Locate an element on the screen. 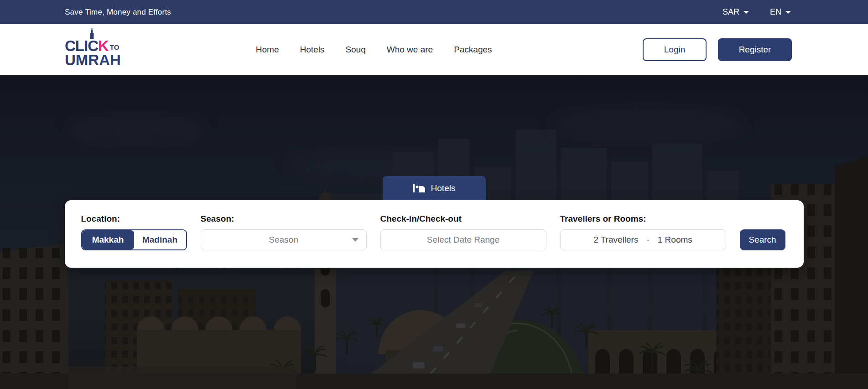 Image resolution: width=868 pixels, height=389 pixels. dates-field: Check-in/Check-out is located at coordinates (463, 232).